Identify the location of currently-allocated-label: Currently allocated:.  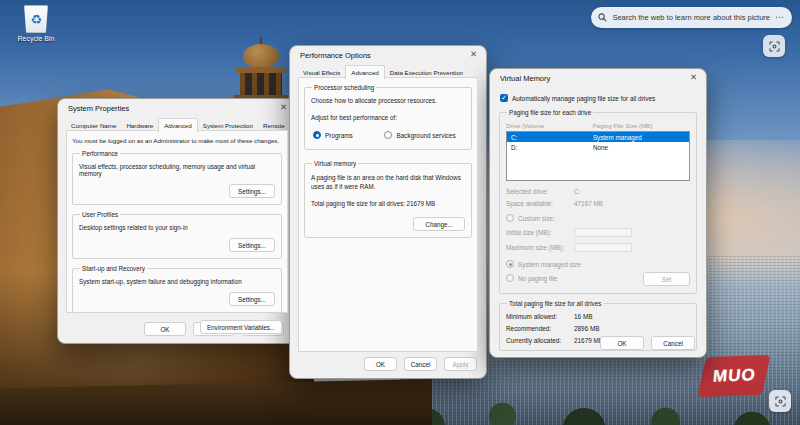
(540, 340).